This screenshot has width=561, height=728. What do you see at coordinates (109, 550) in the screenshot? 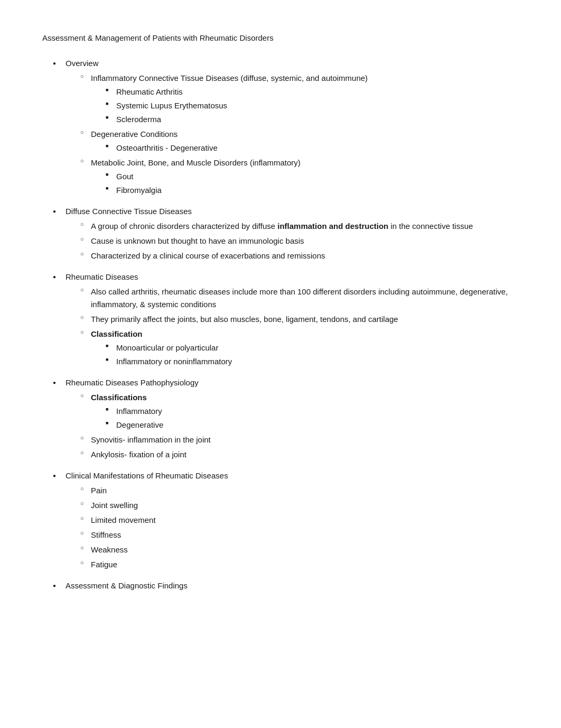
I see `item-text: Weakness` at bounding box center [109, 550].